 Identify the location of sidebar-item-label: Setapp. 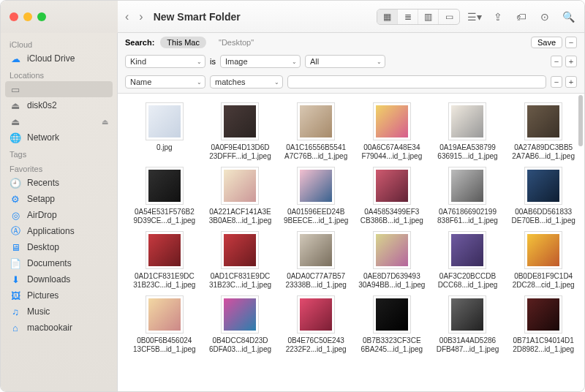
(41, 199).